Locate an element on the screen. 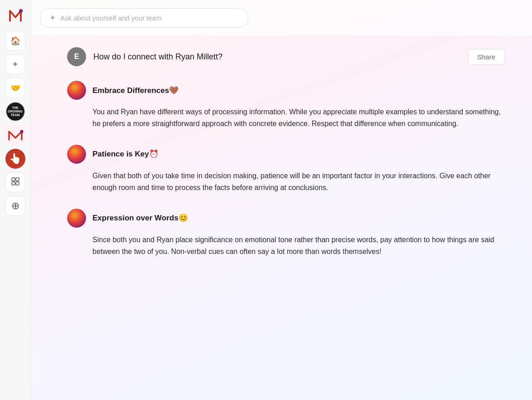 Image resolution: width=532 pixels, height=400 pixels. brand-logo is located at coordinates (15, 15).